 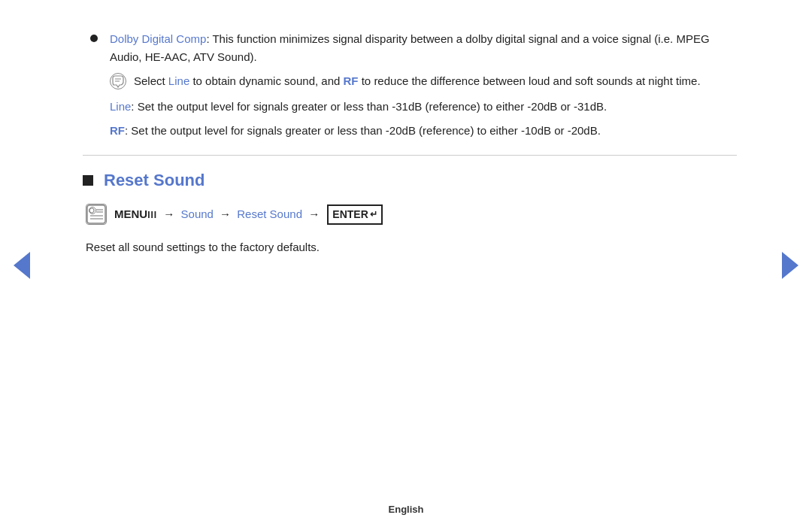 What do you see at coordinates (316, 214) in the screenshot?
I see `arrow3: →` at bounding box center [316, 214].